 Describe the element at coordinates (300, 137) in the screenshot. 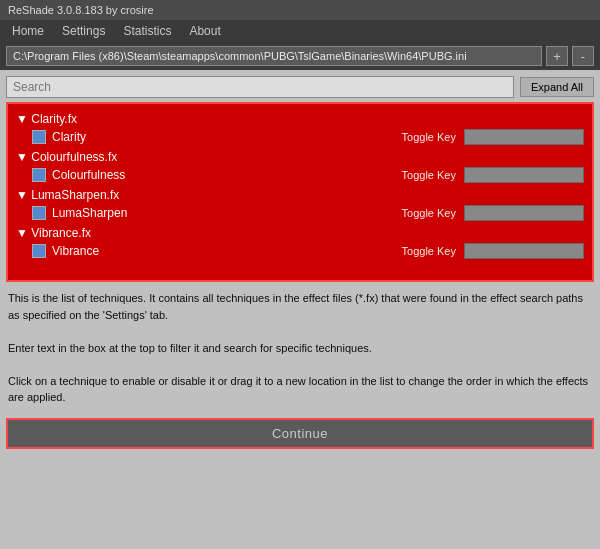

I see `fx-item-clarity: Clarity Toggle Key` at that location.